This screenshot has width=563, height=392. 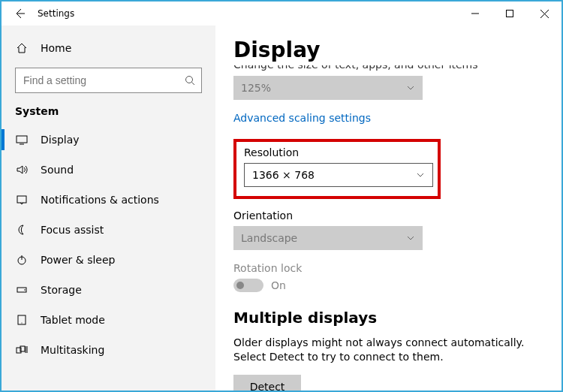 I want to click on truncated-scale-label: Change the size of text, apps, and other…, so click(x=390, y=69).